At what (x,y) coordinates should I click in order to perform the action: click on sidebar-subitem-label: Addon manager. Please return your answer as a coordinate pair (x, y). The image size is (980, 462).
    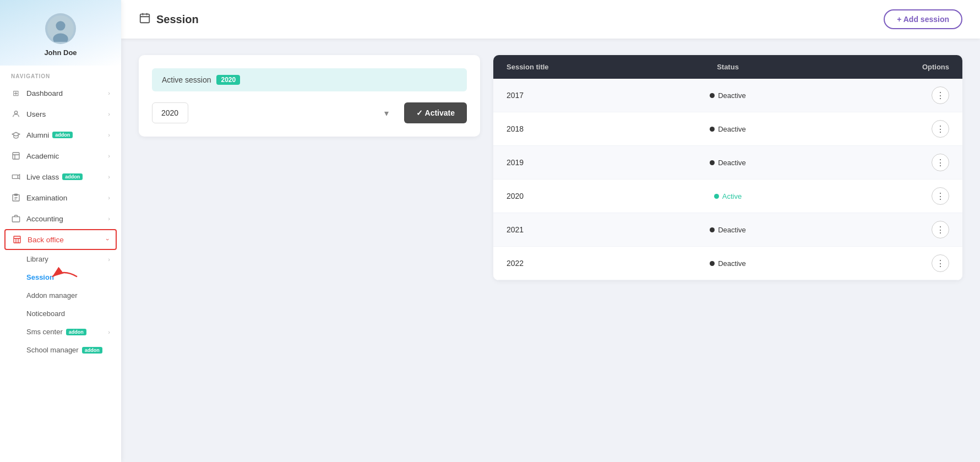
    Looking at the image, I should click on (52, 295).